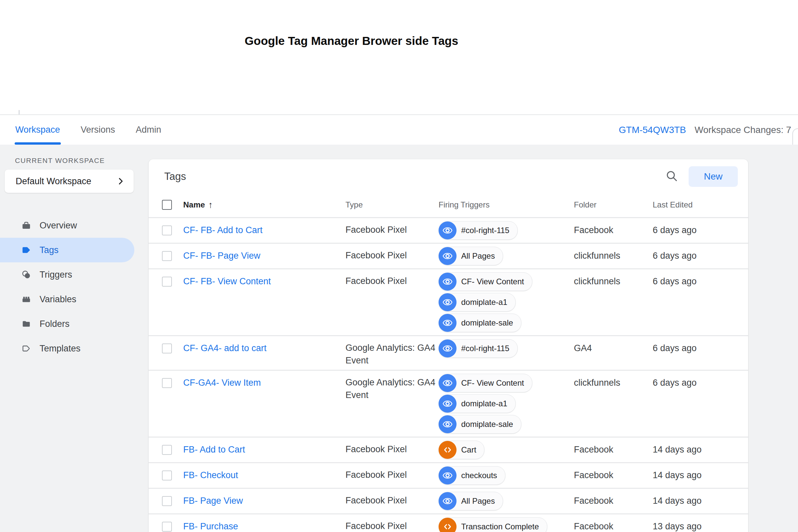 The image size is (798, 532). Describe the element at coordinates (26, 275) in the screenshot. I see `triggers-icon` at that location.